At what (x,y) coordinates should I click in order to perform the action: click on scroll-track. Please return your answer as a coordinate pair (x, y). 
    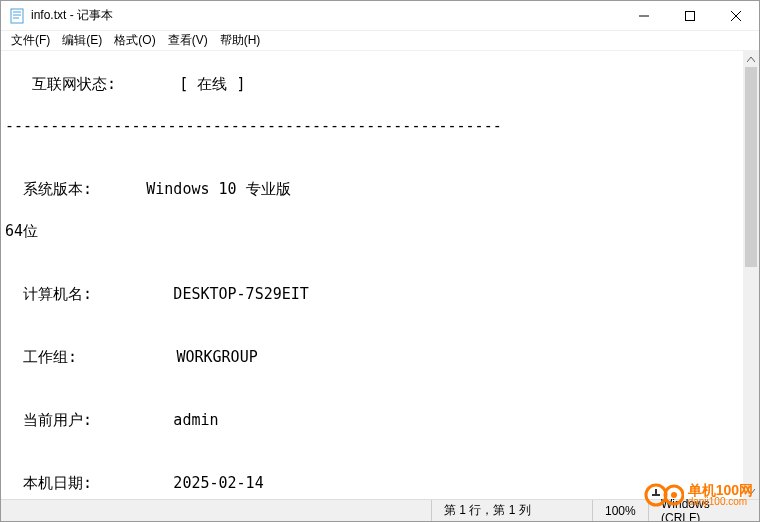
    Looking at the image, I should click on (751, 275).